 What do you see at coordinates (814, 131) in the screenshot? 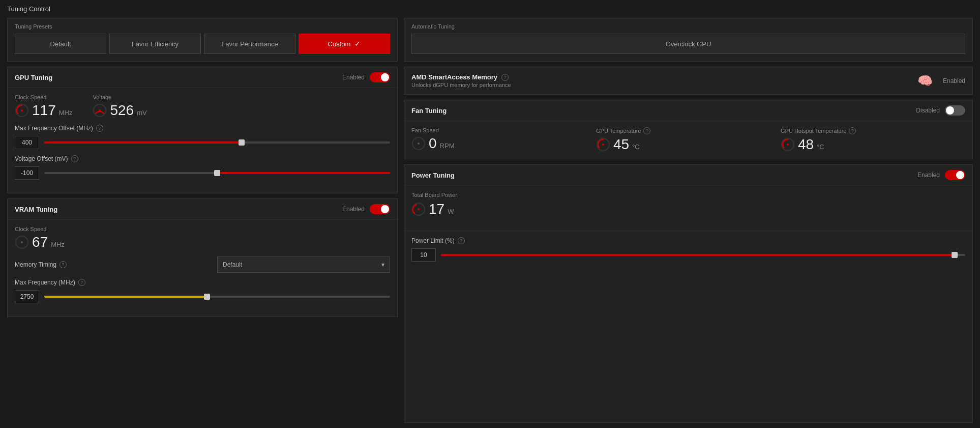
I see `gpu-hotspot-label: GPU Hotspot Temperature` at bounding box center [814, 131].